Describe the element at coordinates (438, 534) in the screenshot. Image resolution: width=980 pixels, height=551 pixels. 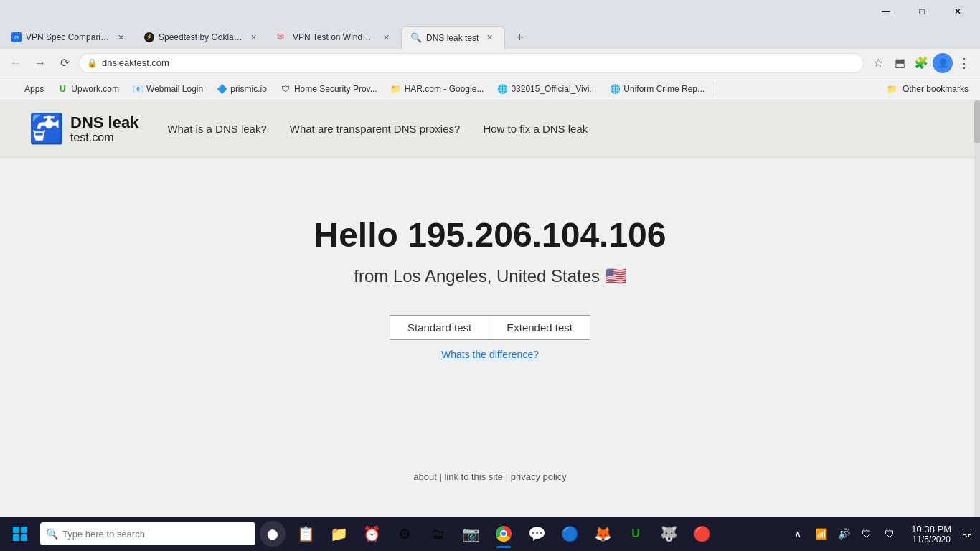
I see `files-icon: 🗂` at that location.